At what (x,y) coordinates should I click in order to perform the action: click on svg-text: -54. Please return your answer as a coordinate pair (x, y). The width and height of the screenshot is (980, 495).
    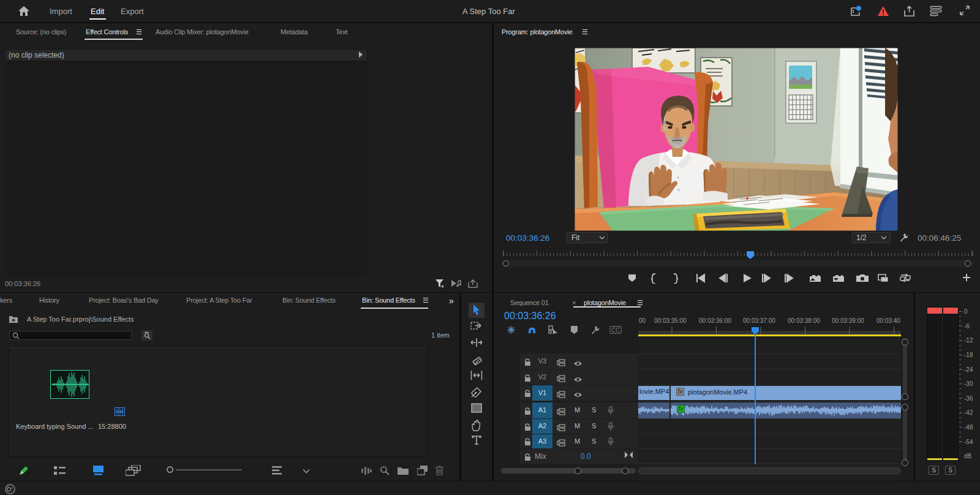
    Looking at the image, I should click on (969, 442).